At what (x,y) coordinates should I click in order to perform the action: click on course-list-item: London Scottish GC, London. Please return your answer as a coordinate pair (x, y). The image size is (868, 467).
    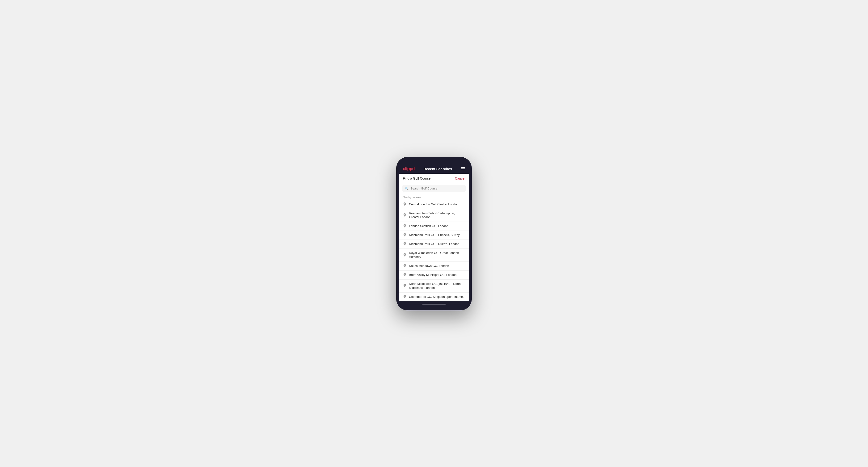
    Looking at the image, I should click on (434, 226).